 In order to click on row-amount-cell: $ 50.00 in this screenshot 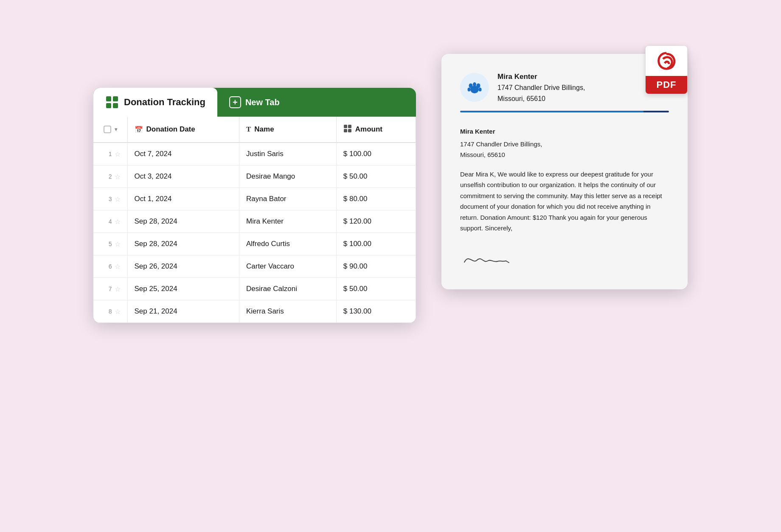, I will do `click(376, 176)`.